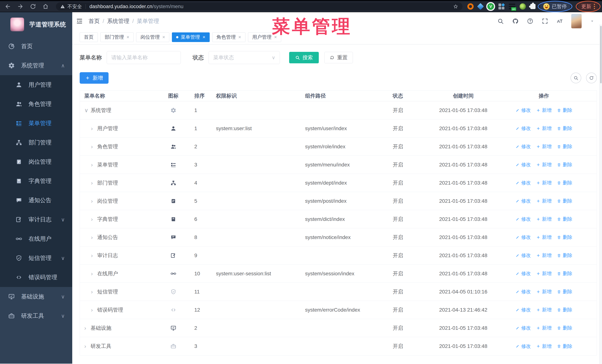 This screenshot has width=602, height=364. What do you see at coordinates (33, 6) in the screenshot?
I see `reload-icon` at bounding box center [33, 6].